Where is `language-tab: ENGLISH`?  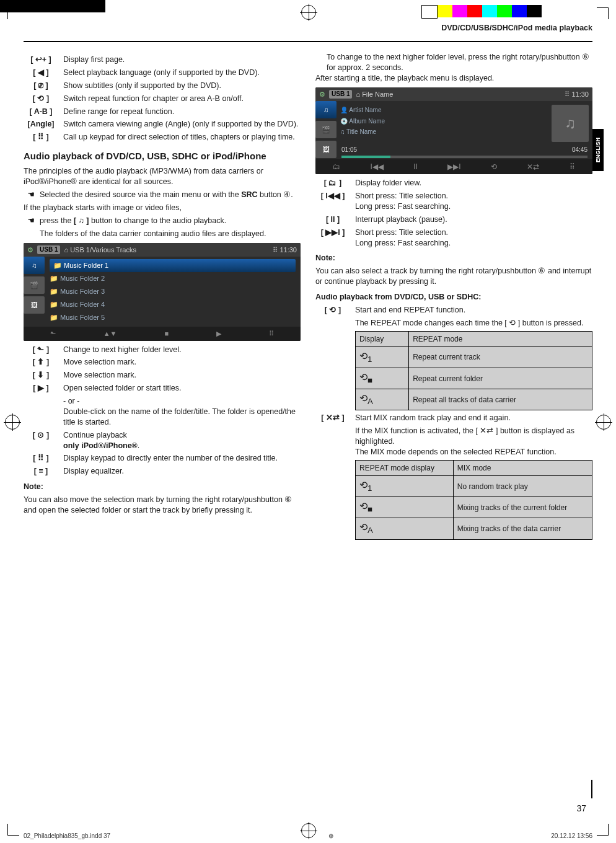 language-tab: ENGLISH is located at coordinates (598, 150).